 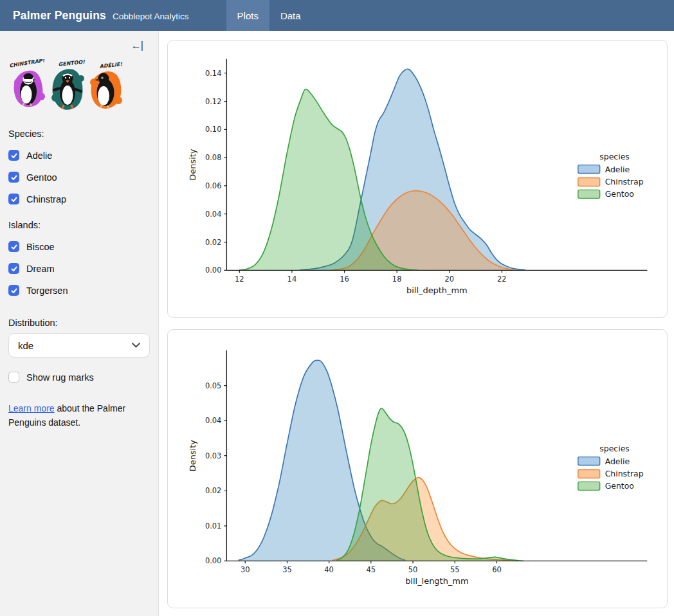 I want to click on torgersen-checkbox-label: Torgersen, so click(x=47, y=291).